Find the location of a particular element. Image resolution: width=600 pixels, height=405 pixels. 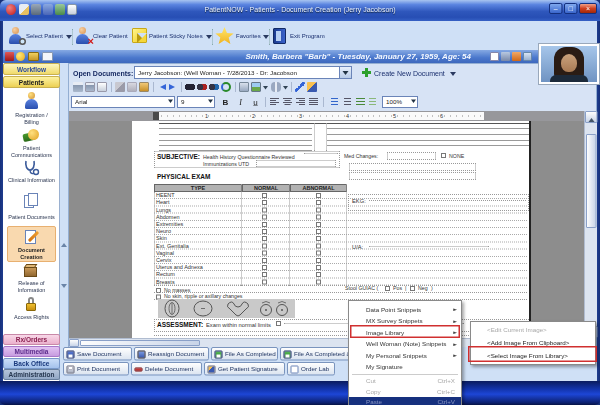

bold-button: B is located at coordinates (226, 102).